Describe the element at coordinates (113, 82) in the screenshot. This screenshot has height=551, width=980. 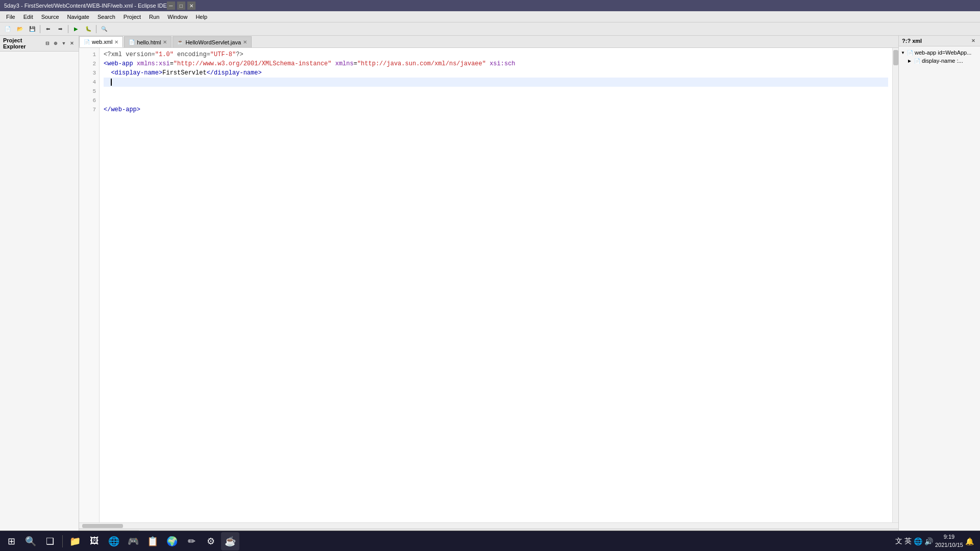
I see `cursor` at that location.